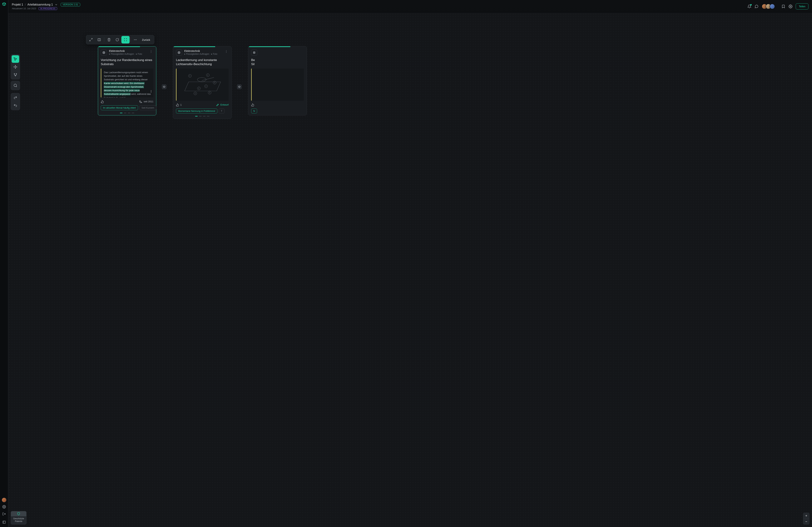  What do you see at coordinates (15, 67) in the screenshot?
I see `tool-move` at bounding box center [15, 67].